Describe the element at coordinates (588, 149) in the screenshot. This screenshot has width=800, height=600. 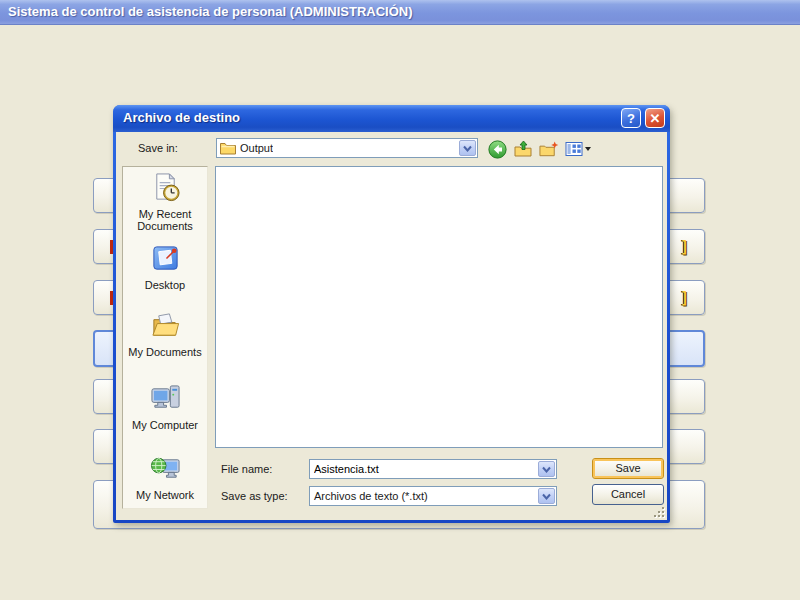
I see `views-dropdown-caret` at that location.